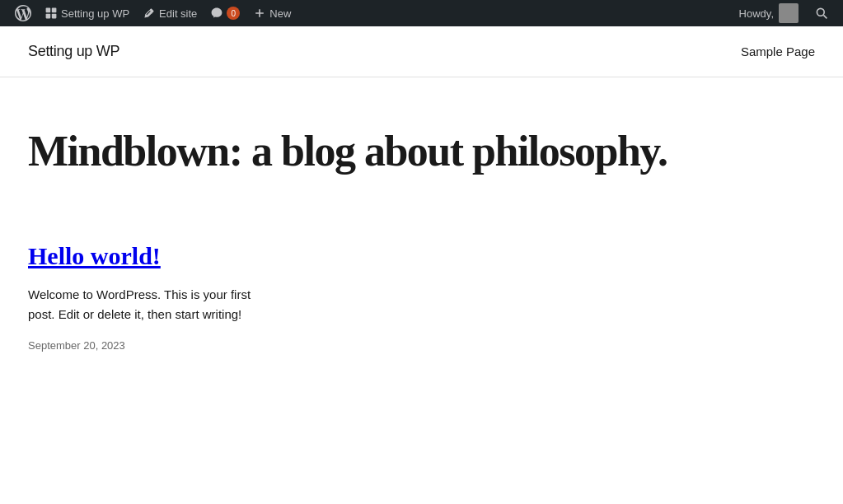 The width and height of the screenshot is (843, 504). What do you see at coordinates (149, 13) in the screenshot?
I see `edit-icon` at bounding box center [149, 13].